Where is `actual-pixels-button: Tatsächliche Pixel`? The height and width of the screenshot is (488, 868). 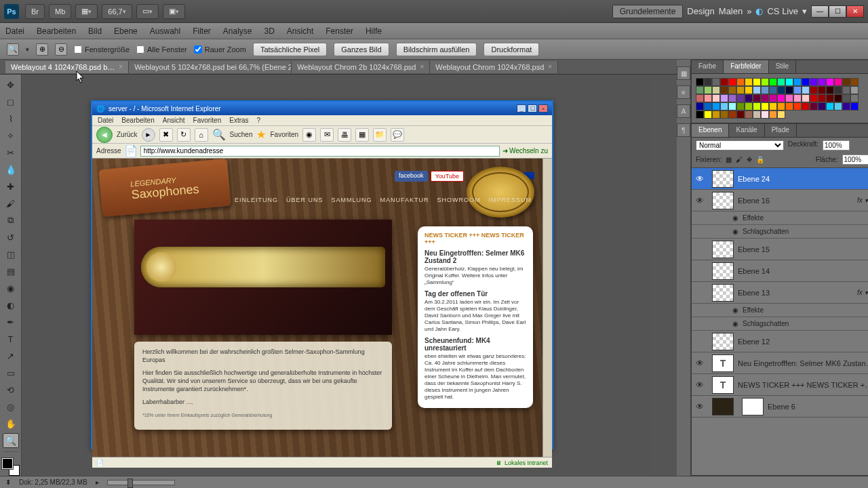
actual-pixels-button: Tatsächliche Pixel is located at coordinates (290, 49).